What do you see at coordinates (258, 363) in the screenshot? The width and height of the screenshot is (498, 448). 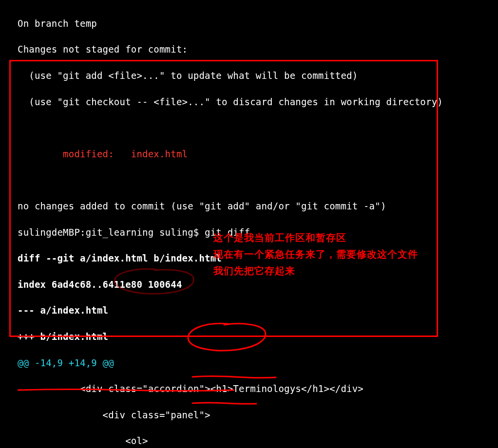 I see `diff-hunk: @@ -14,9 +14,9 @@` at bounding box center [258, 363].